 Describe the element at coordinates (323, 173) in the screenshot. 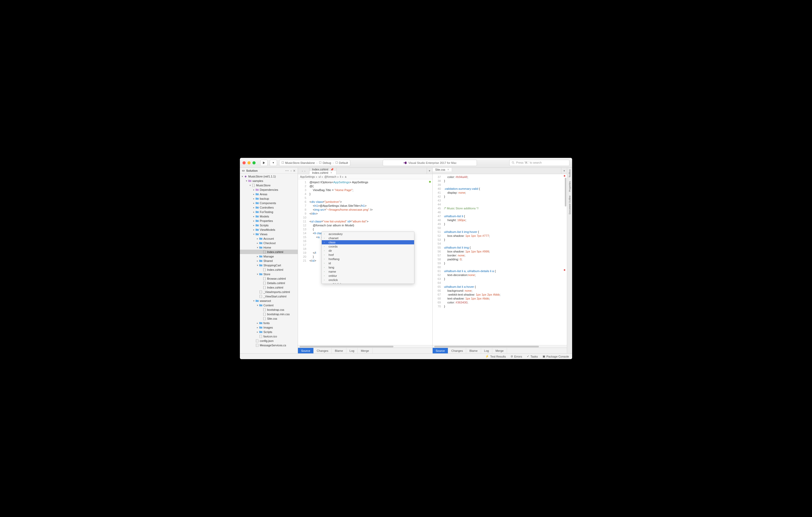

I see `editor-tab: Index.cshtml×` at that location.